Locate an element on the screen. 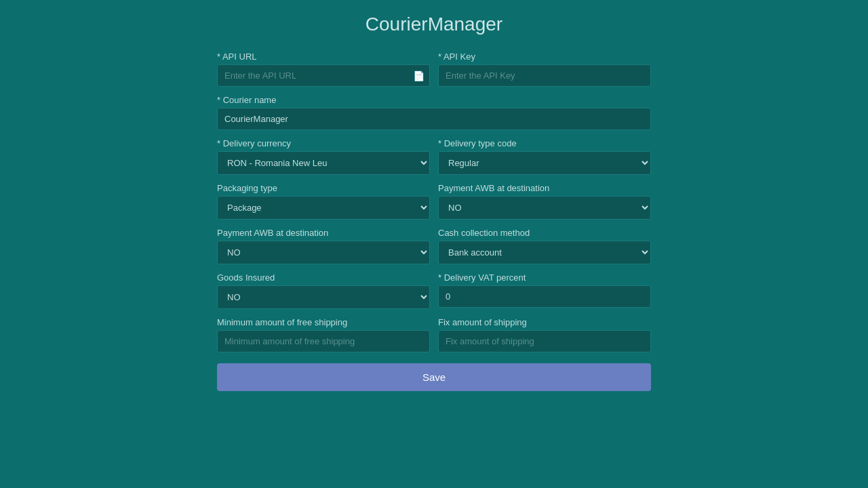 Image resolution: width=868 pixels, height=488 pixels. group-save: Save is located at coordinates (434, 375).